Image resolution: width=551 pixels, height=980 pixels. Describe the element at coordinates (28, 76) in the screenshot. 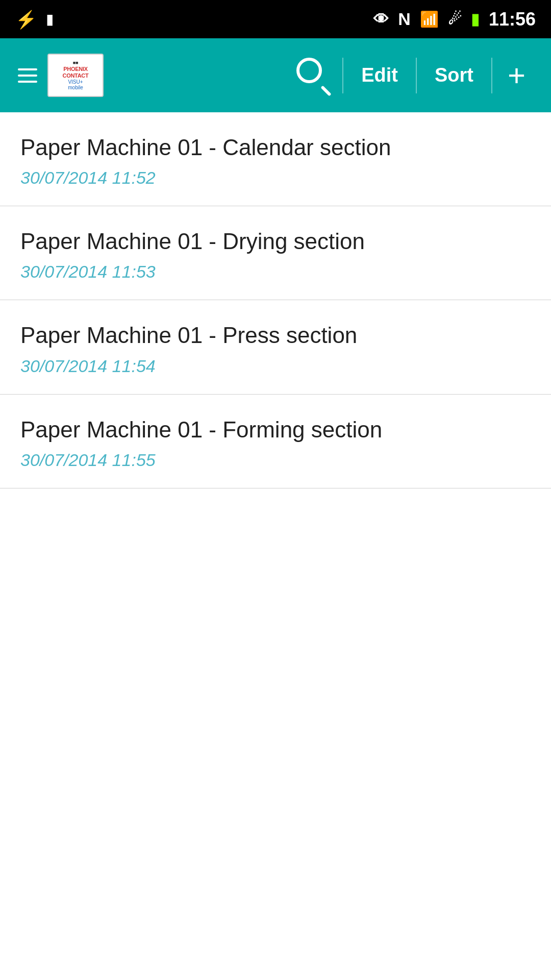

I see `menu-button` at that location.